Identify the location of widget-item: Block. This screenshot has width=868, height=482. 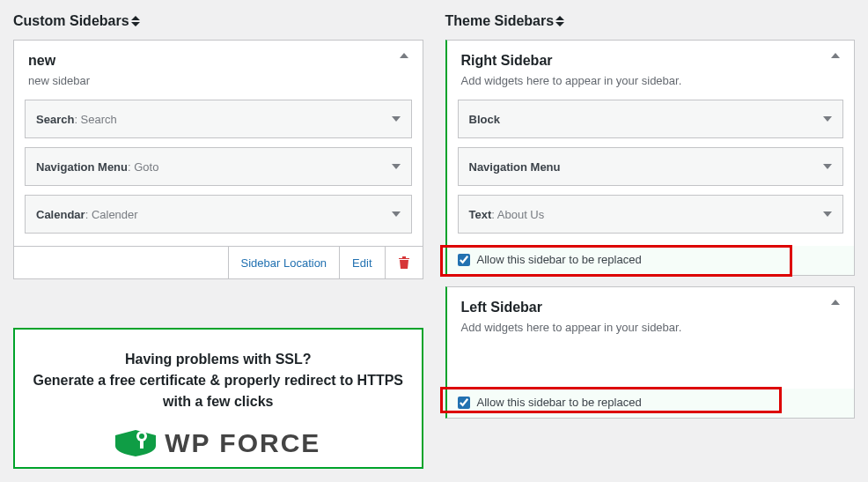
(651, 119).